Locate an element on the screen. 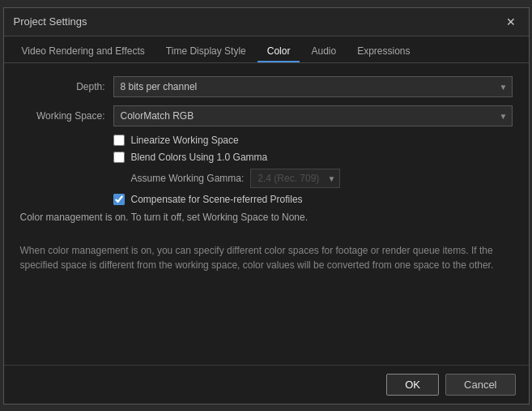 The width and height of the screenshot is (532, 411). cancel-button: Cancel is located at coordinates (480, 384).